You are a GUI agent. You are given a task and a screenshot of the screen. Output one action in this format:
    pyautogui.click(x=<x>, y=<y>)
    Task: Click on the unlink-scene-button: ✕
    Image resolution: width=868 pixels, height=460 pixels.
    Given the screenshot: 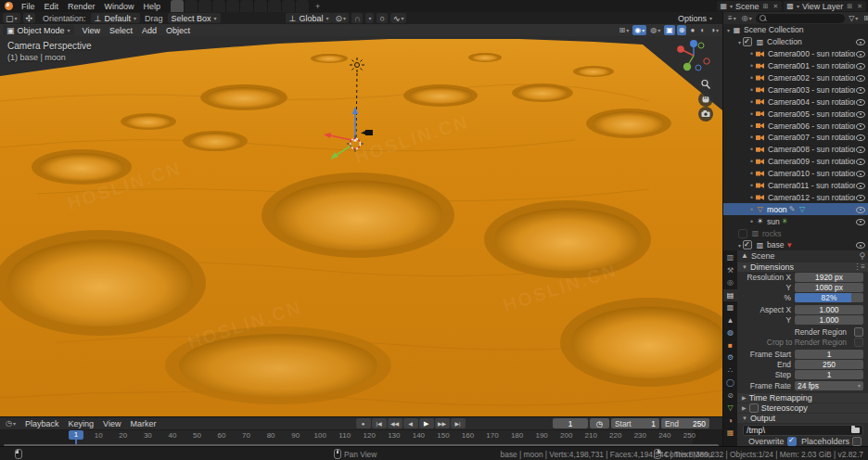 What is the action you would take?
    pyautogui.click(x=775, y=6)
    